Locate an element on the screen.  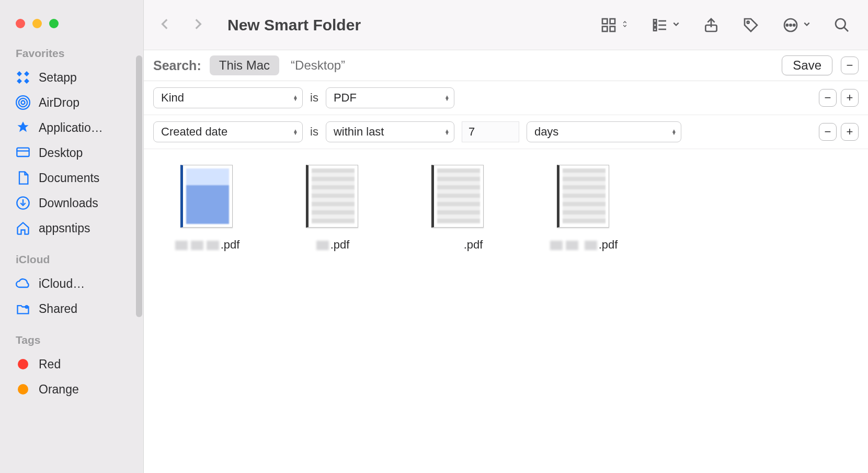
home-icon is located at coordinates (23, 228).